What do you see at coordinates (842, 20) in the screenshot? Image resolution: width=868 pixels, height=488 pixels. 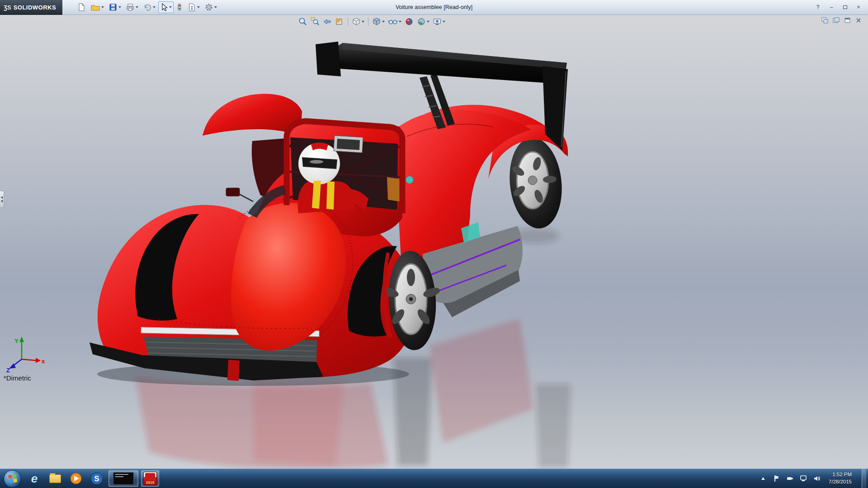 I see `document-window-controls` at bounding box center [842, 20].